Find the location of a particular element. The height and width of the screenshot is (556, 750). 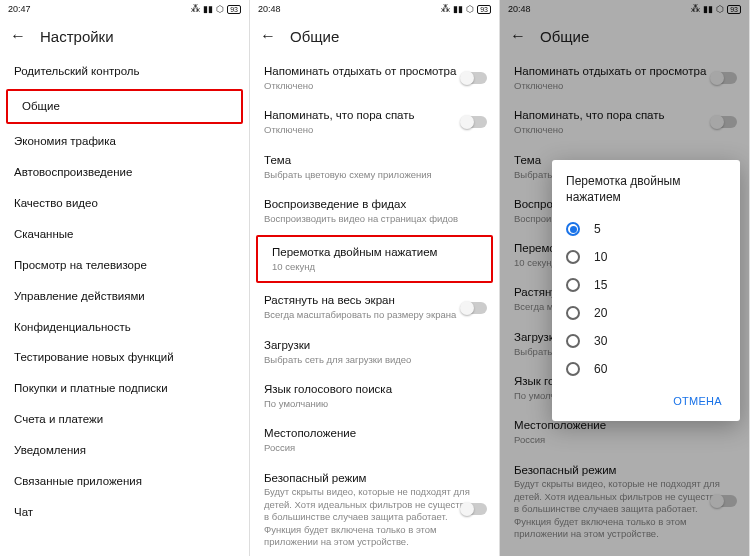

setting-sublabel: Воспроизводить видео на страницах фидов is located at coordinates (374, 219).